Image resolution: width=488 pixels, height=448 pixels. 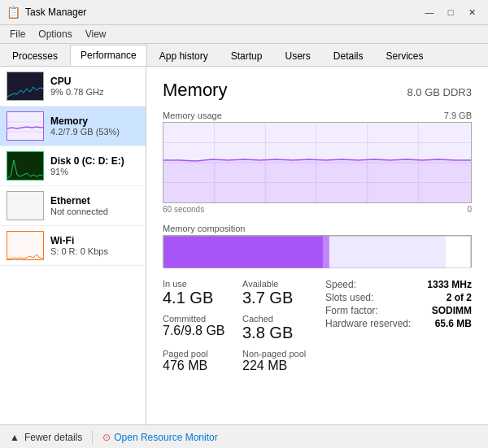 I want to click on speed-value: 1333 MHz, so click(x=449, y=285).